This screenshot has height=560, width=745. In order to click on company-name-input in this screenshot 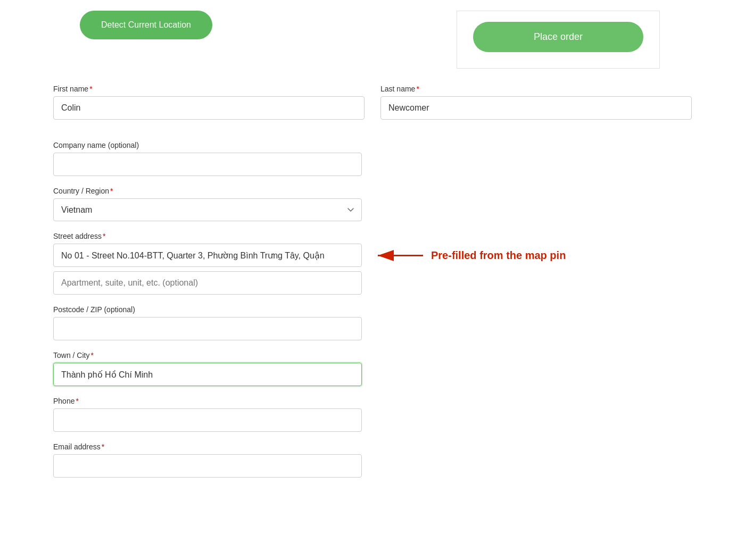, I will do `click(208, 164)`.